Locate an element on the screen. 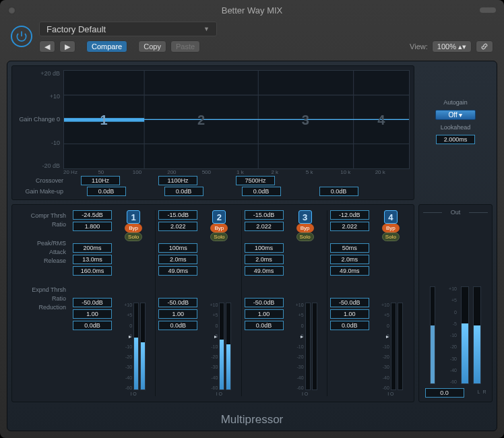  out-title: Out is located at coordinates (455, 212).